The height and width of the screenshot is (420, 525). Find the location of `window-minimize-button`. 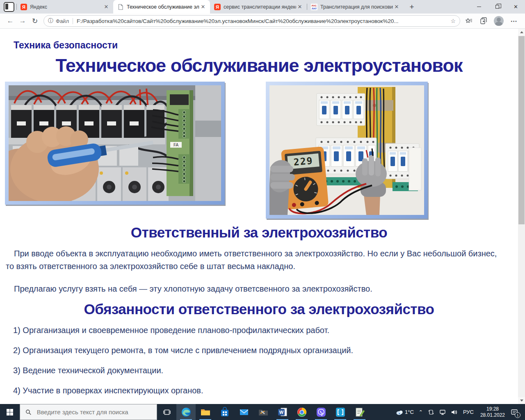

window-minimize-button is located at coordinates (479, 7).